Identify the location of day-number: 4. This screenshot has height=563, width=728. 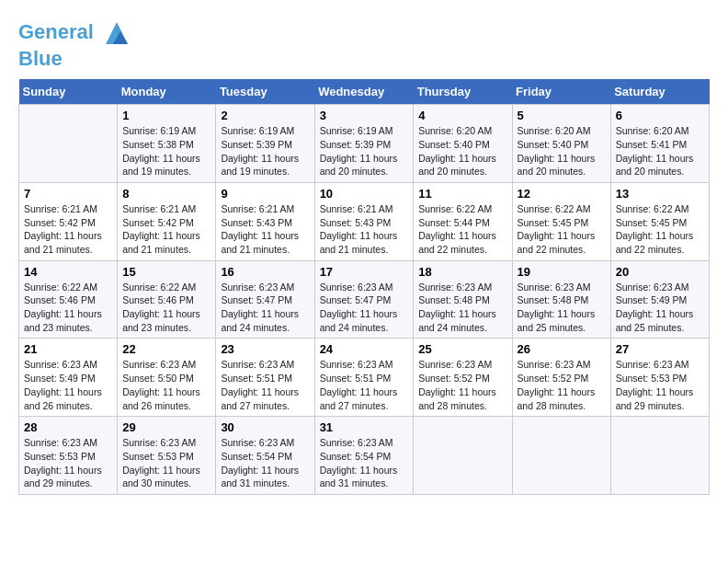
(462, 116).